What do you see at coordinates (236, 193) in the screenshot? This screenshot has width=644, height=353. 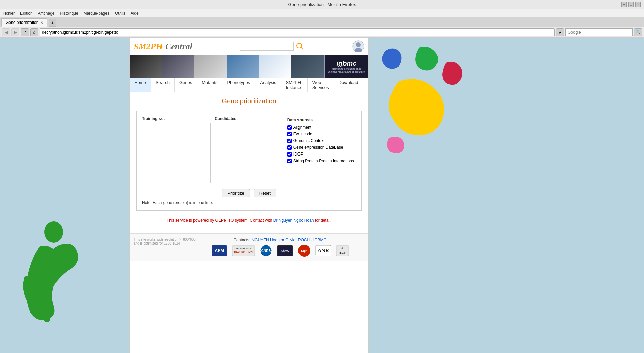 I see `prioritize-button: Prioritize` at bounding box center [236, 193].